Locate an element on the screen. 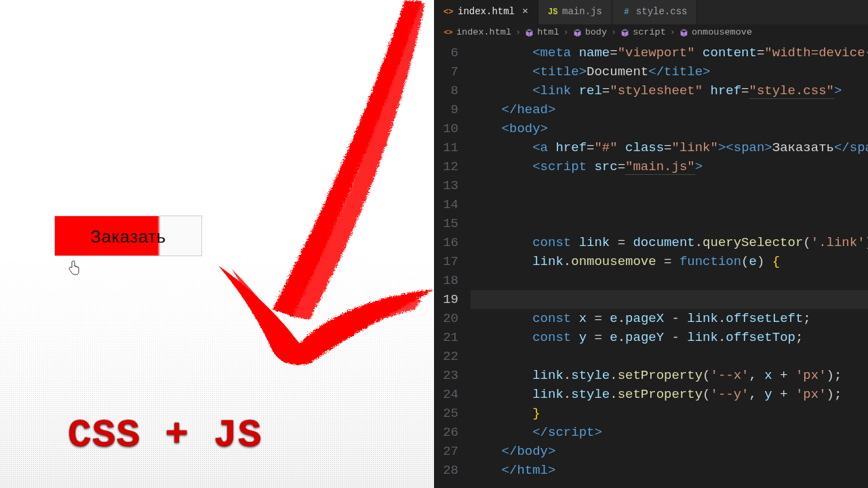 The height and width of the screenshot is (488, 868). line-number: 12 is located at coordinates (446, 167).